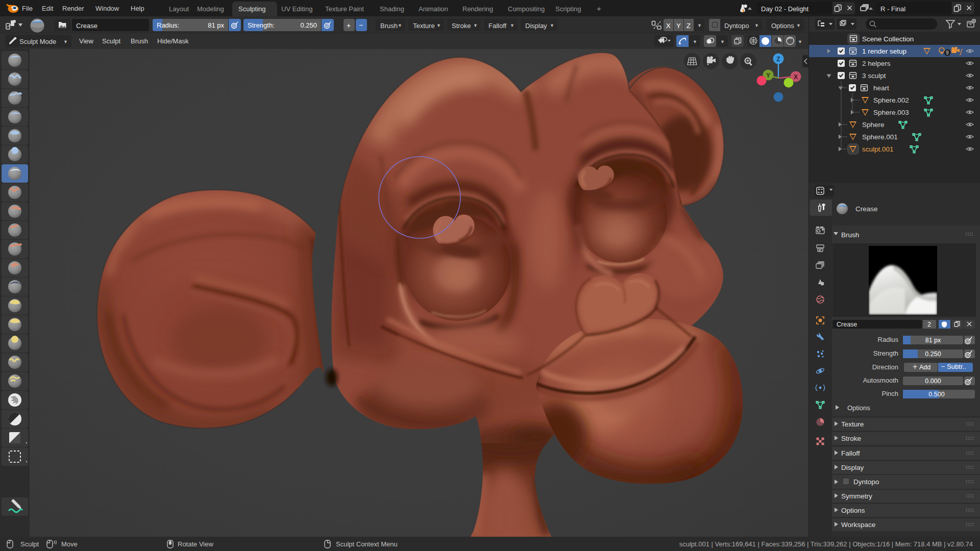 Image resolution: width=980 pixels, height=551 pixels. Describe the element at coordinates (851, 439) in the screenshot. I see `svg-text: Stroke` at that location.